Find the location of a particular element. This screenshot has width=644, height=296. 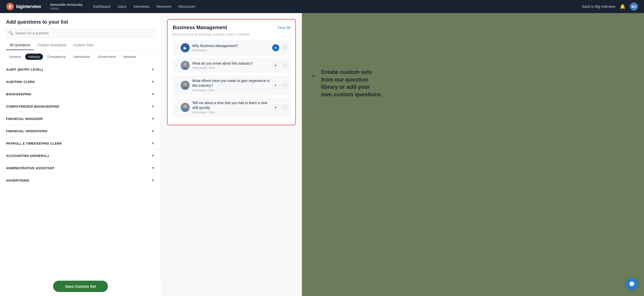

callout-text: Create custom sets from our question lib… is located at coordinates (351, 83).